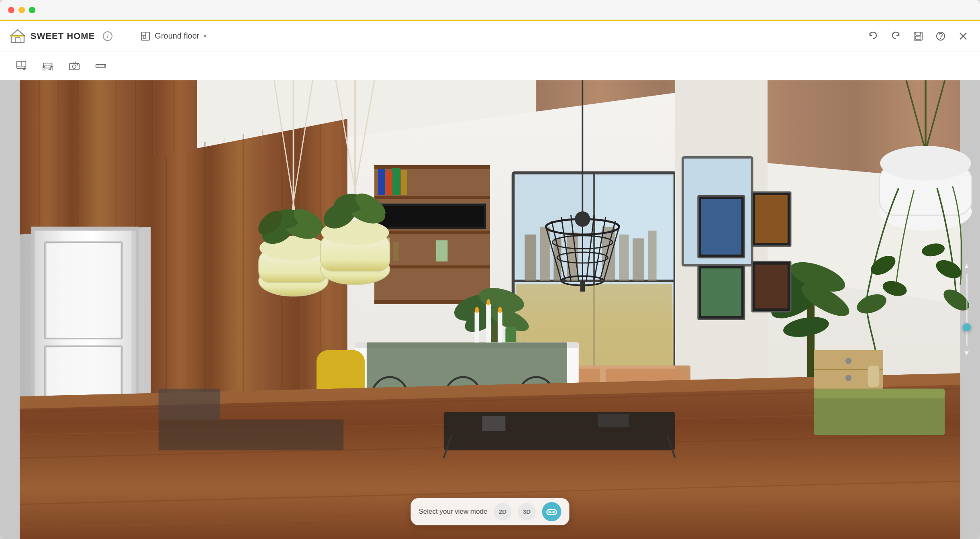  Describe the element at coordinates (48, 66) in the screenshot. I see `furniture-tool-icon` at that location.